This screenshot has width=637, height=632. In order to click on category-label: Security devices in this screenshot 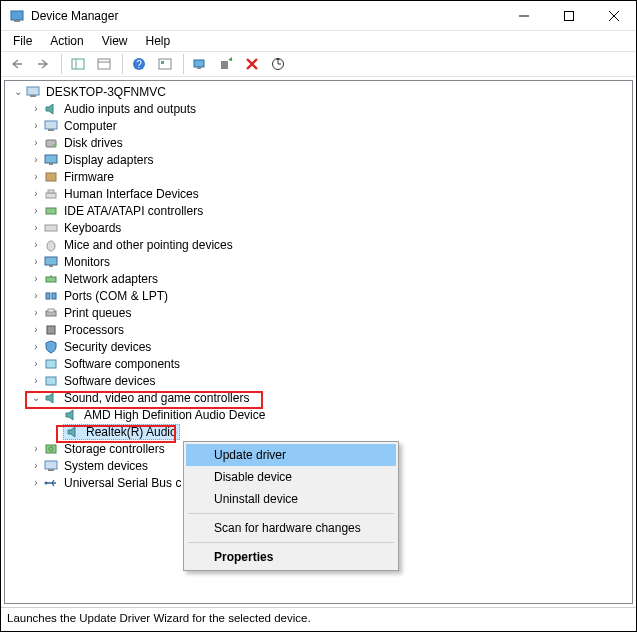, I will do `click(108, 347)`.